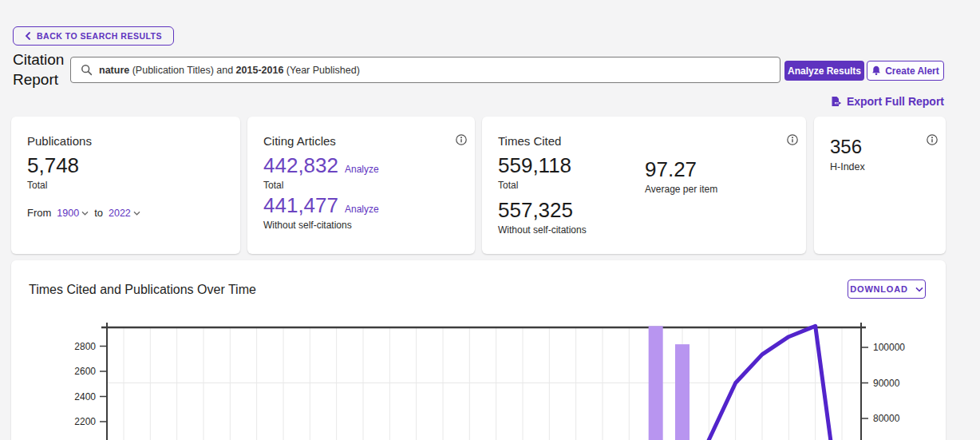 Image resolution: width=980 pixels, height=440 pixels. What do you see at coordinates (656, 383) in the screenshot?
I see `chart-bar-2015` at bounding box center [656, 383].